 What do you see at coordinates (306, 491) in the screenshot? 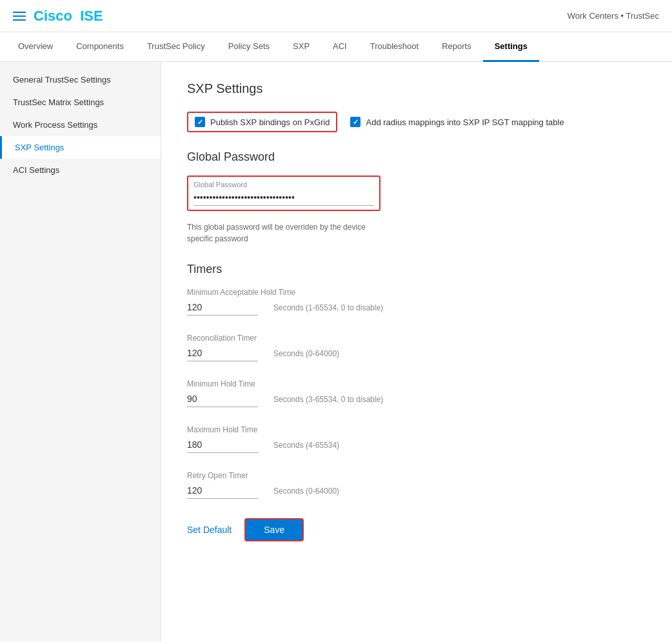
I see `timer-unit-retry-open: Seconds (0-64000)` at bounding box center [306, 491].